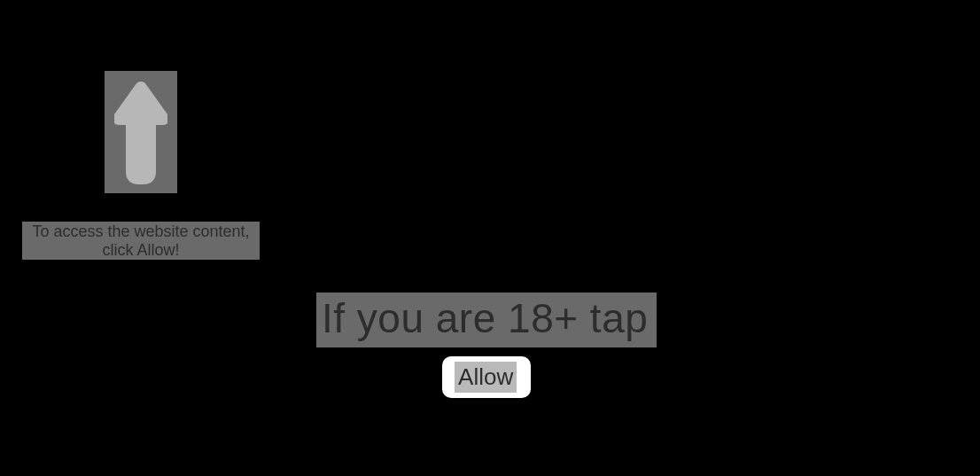 The image size is (980, 476). Describe the element at coordinates (486, 378) in the screenshot. I see `allow-button: Allow` at that location.